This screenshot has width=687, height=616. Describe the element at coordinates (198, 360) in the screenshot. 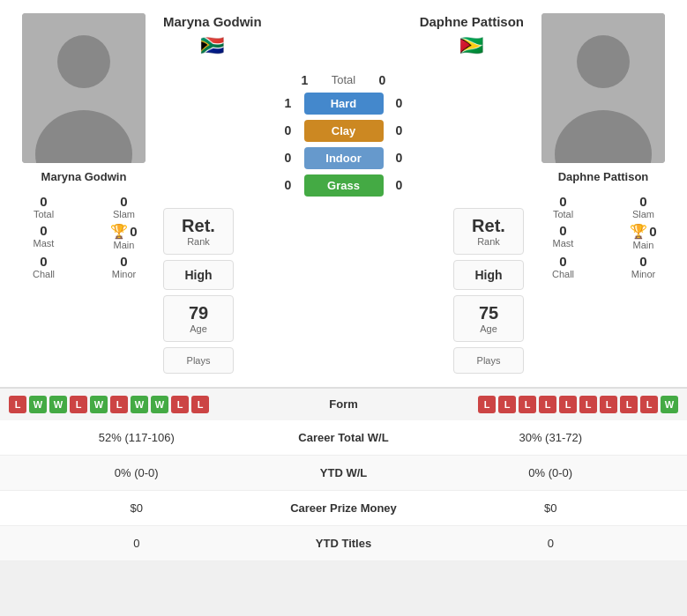

I see `left-plays-box: Plays` at that location.